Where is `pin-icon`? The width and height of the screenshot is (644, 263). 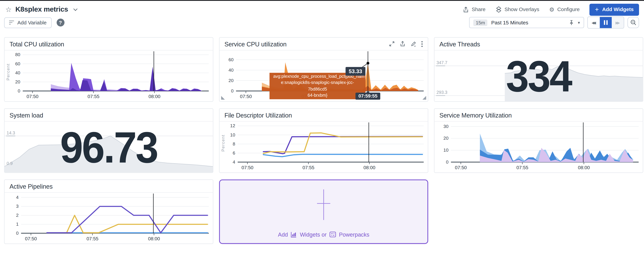
pin-icon is located at coordinates (572, 23).